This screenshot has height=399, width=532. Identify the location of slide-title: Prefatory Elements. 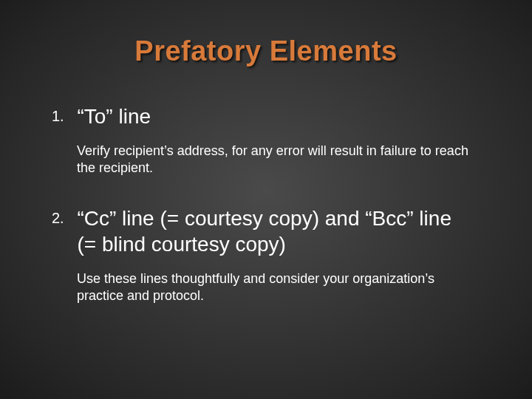
(266, 52).